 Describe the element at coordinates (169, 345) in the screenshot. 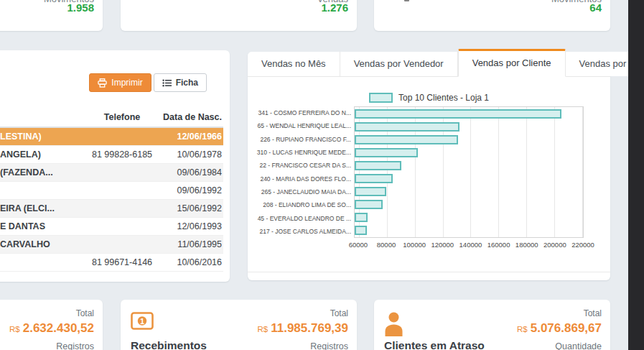

I see `summary-card-title: Recebimentos` at that location.